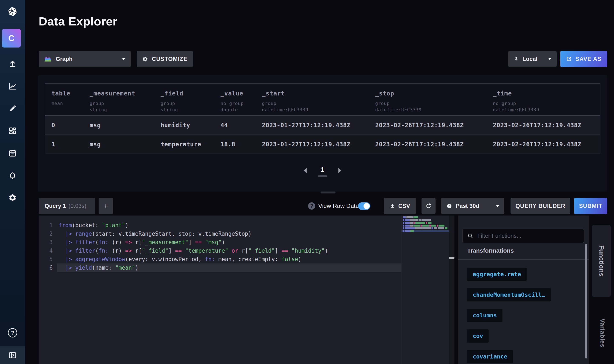 Image resolution: width=614 pixels, height=364 pixels. What do you see at coordinates (452, 290) in the screenshot?
I see `editor-panel-divider` at bounding box center [452, 290].